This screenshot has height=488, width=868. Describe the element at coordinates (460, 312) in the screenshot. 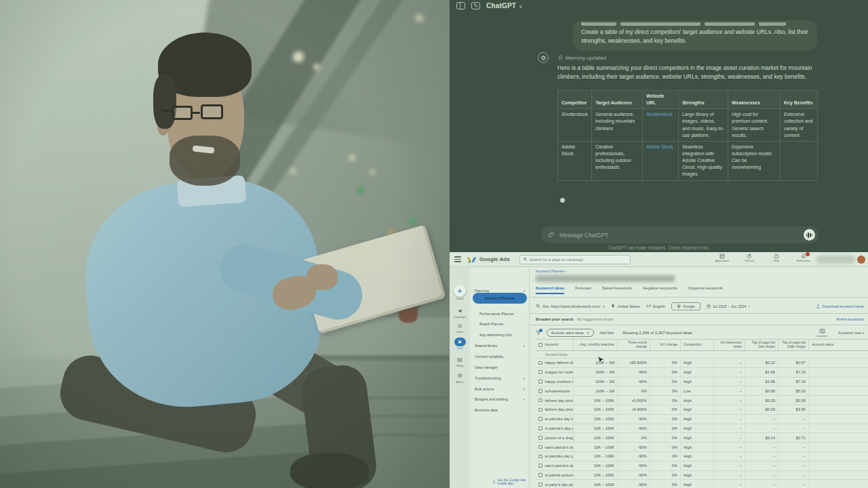

I see `rail-item-campaigns: ◄Campaigns` at that location.